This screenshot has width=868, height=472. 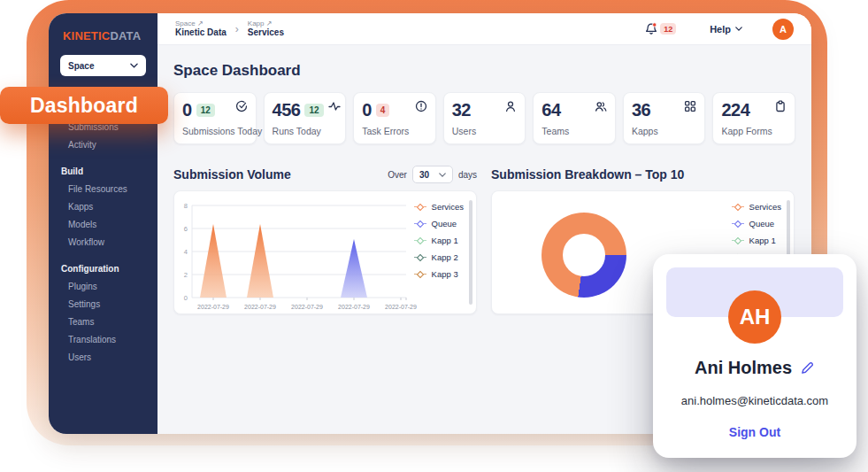 I want to click on breadcrumb-kapp: Kapp ↗ Services, so click(x=265, y=28).